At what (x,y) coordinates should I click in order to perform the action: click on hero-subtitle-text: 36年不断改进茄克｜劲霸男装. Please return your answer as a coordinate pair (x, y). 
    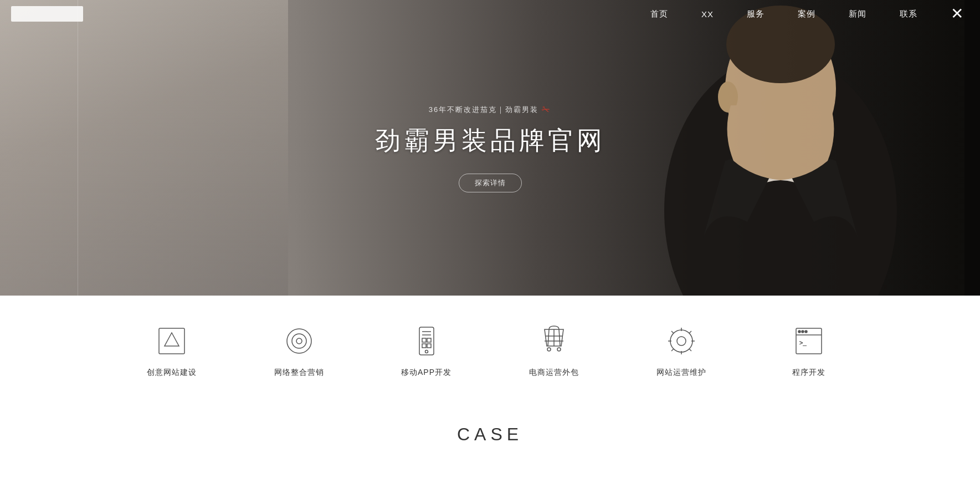
    Looking at the image, I should click on (484, 110).